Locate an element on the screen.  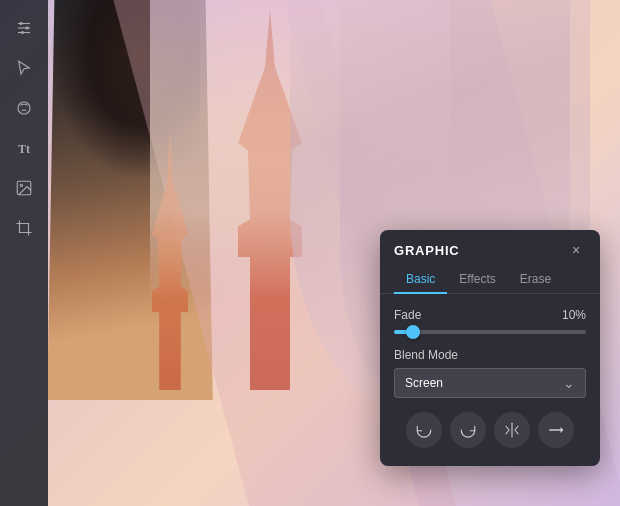
toolbar-item-select is located at coordinates (24, 68).